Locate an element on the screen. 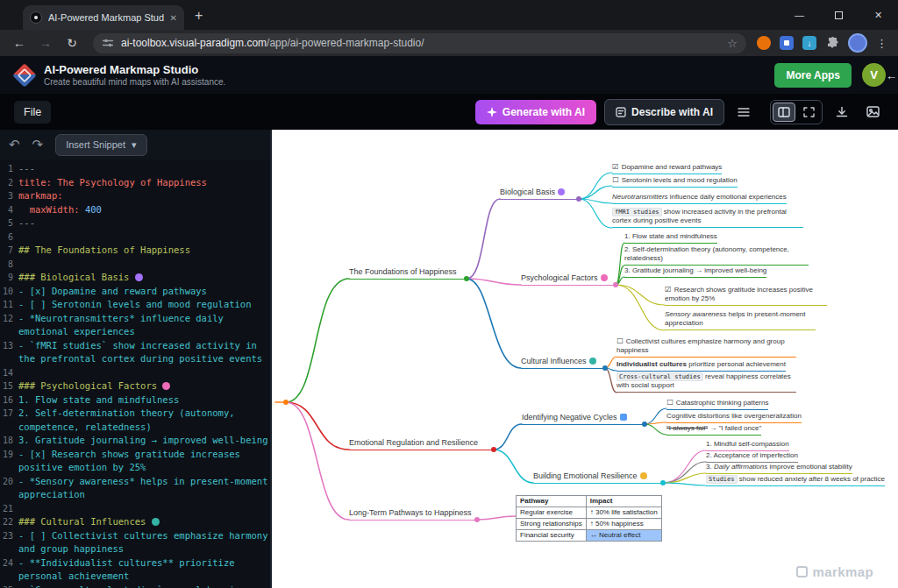  map-node-cultural-influences: Cultural Influences is located at coordinates (563, 363).